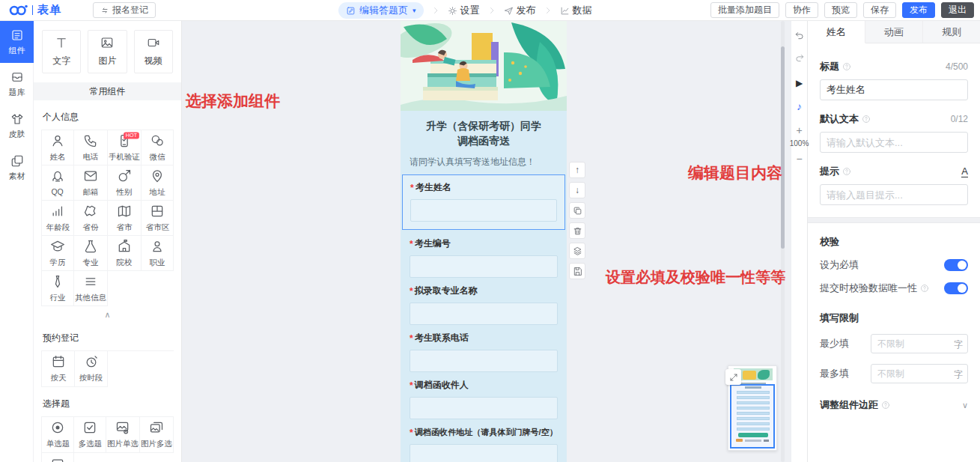 Image resolution: width=980 pixels, height=462 pixels. I want to click on required-asterisk: *, so click(412, 291).